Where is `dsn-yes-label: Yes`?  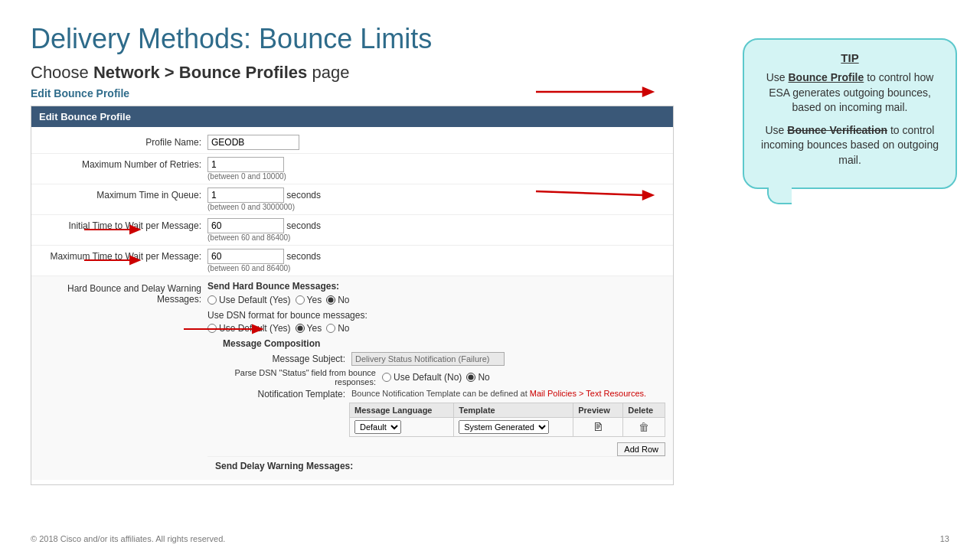
dsn-yes-label: Yes is located at coordinates (315, 328).